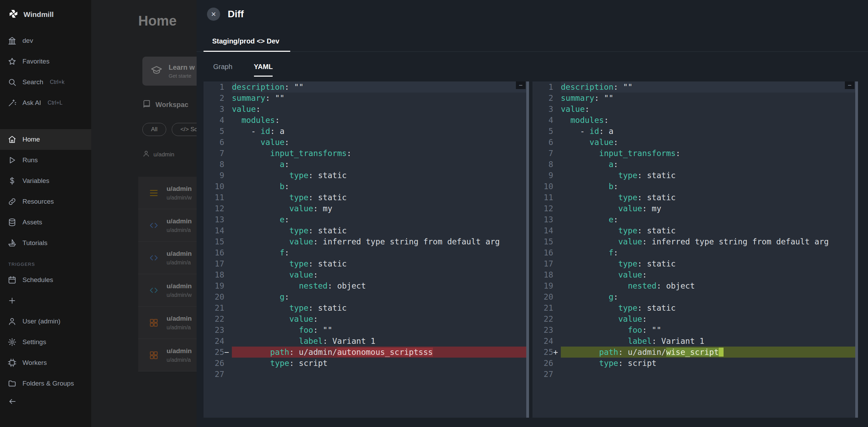 Image resolution: width=868 pixels, height=427 pixels. Describe the element at coordinates (46, 384) in the screenshot. I see `sidebar-item-folders-groups: Folders & Groups` at that location.